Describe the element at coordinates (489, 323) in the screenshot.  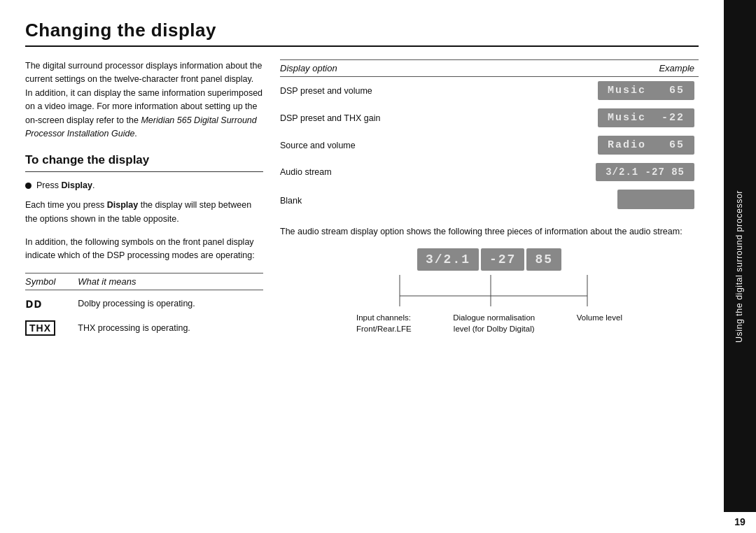
I see `diagram-labels: Input channels: Front/Rear.LFE Dialogue …` at that location.